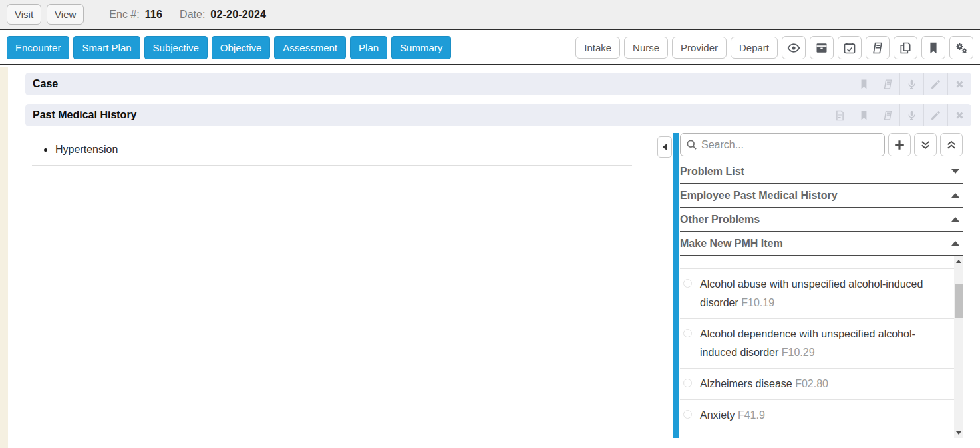  Describe the element at coordinates (899, 115) in the screenshot. I see `pmh-header-icons` at that location.